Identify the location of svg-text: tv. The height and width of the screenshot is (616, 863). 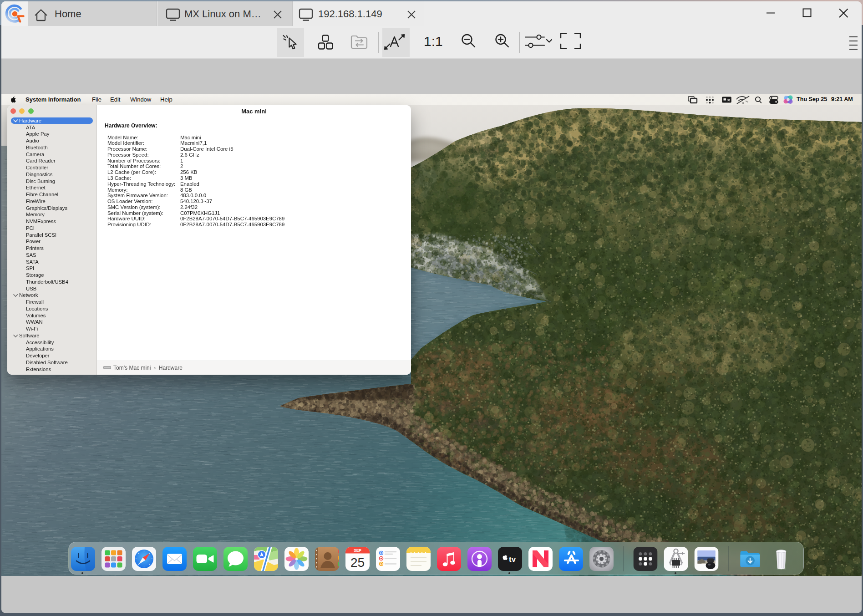
(513, 559).